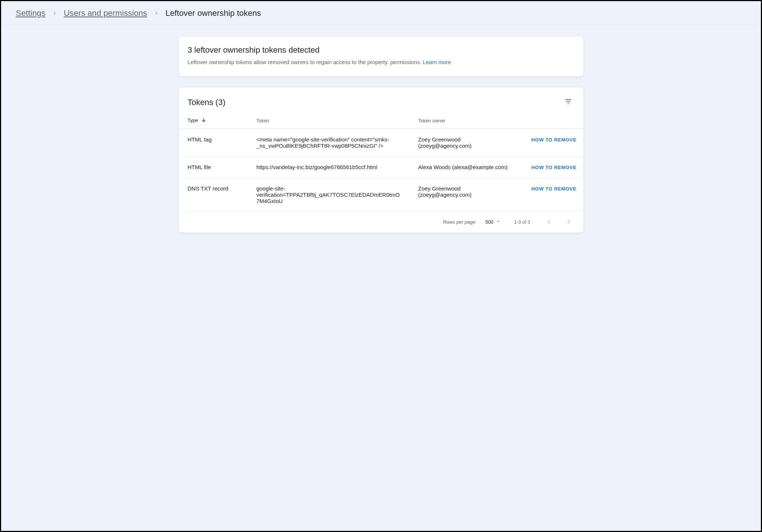 This screenshot has height=532, width=762. What do you see at coordinates (213, 195) in the screenshot?
I see `cell-type: DNS TXT record` at bounding box center [213, 195].